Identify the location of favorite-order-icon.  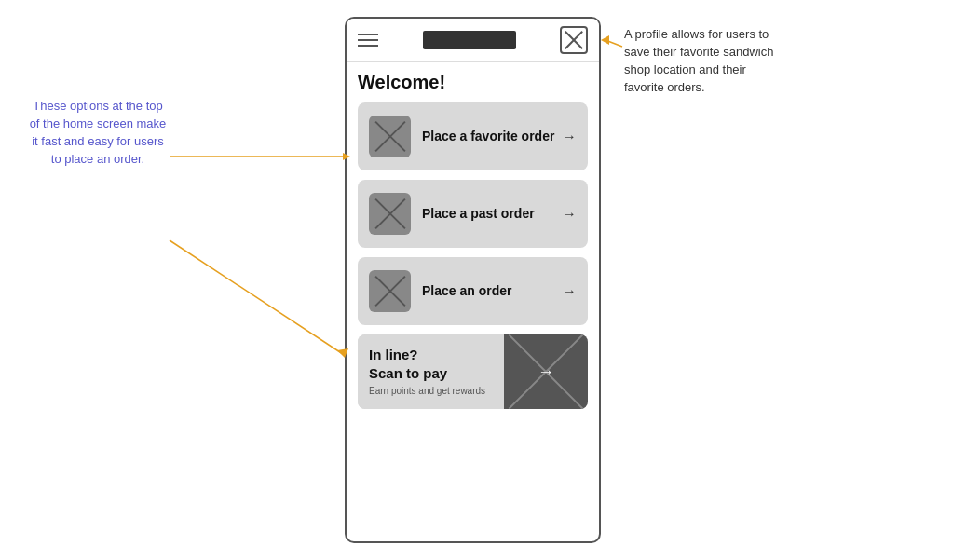
(389, 136).